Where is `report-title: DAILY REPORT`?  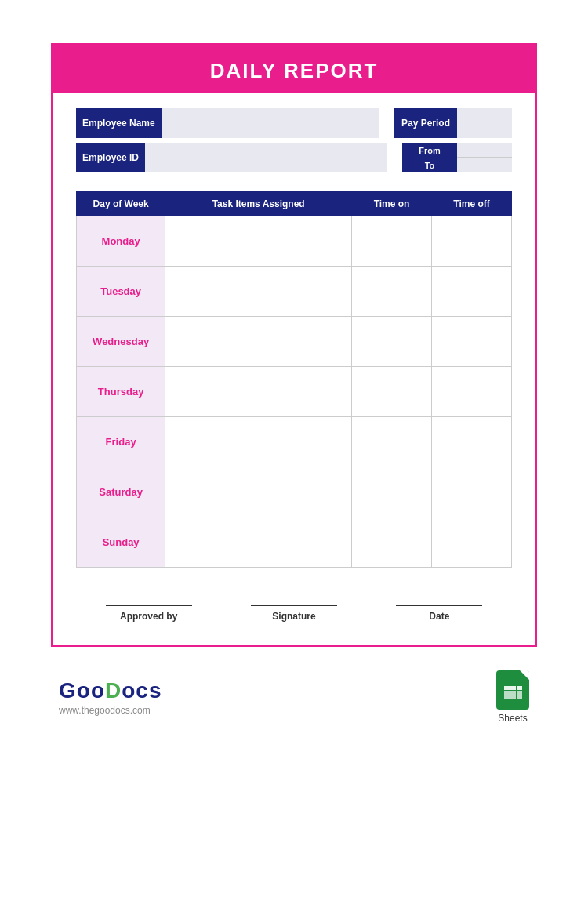
report-title: DAILY REPORT is located at coordinates (294, 71).